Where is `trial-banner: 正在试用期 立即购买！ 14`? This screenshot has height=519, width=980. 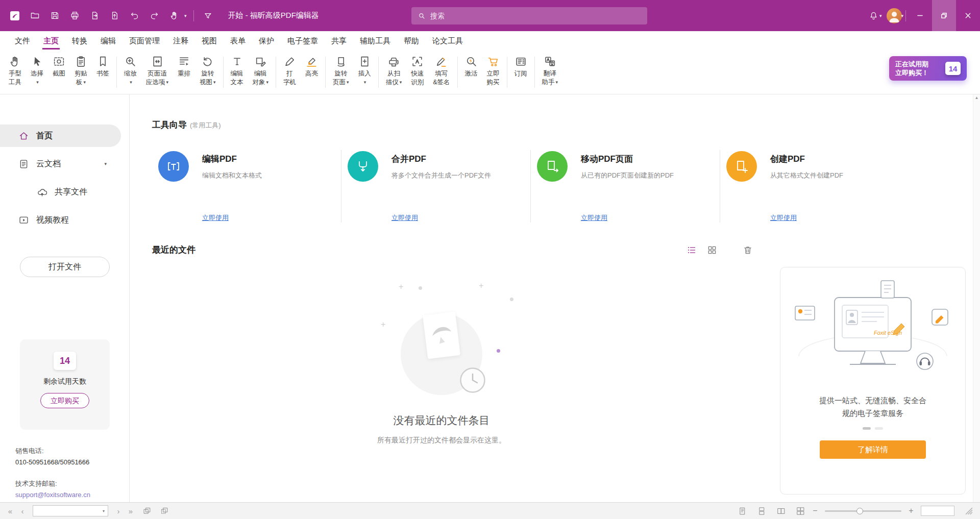 trial-banner: 正在试用期 立即购买！ 14 is located at coordinates (928, 68).